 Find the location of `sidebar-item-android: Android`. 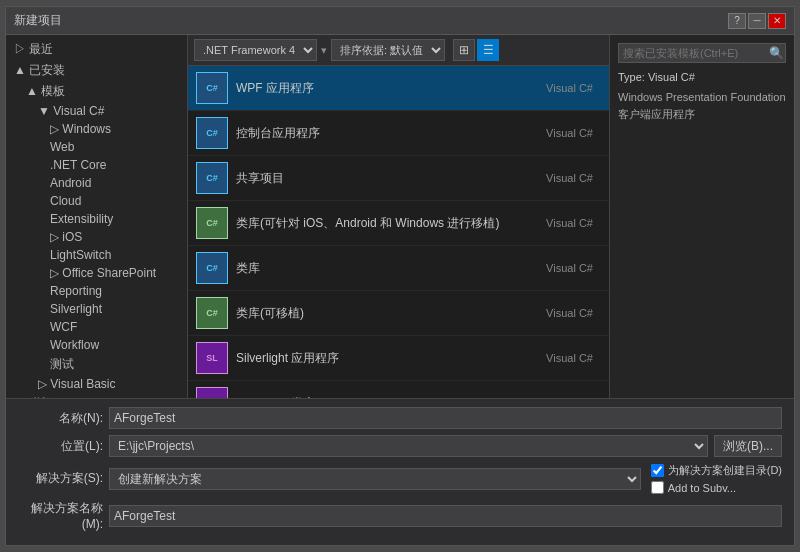

sidebar-item-android: Android is located at coordinates (96, 183).